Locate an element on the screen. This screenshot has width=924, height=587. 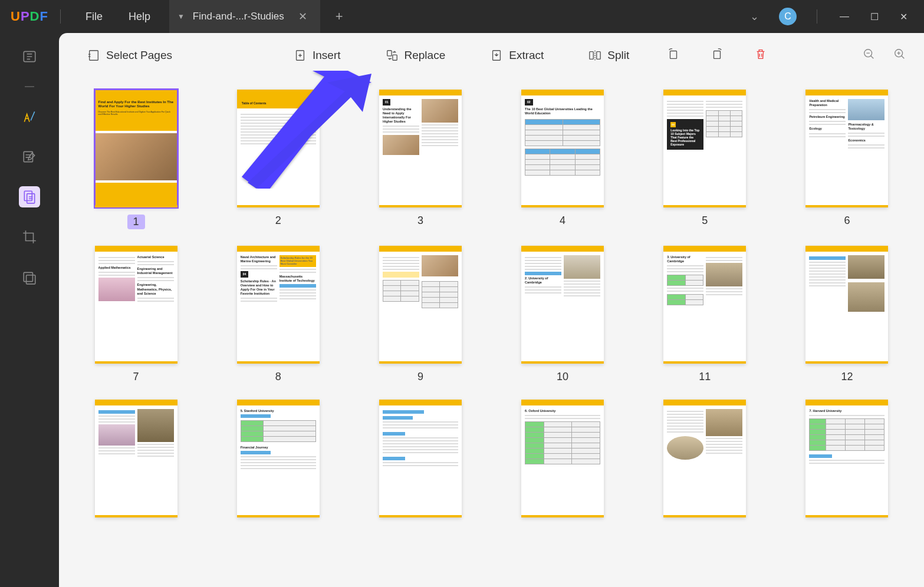
page-thumbnail-14: 5. Stanford University Financial Journey is located at coordinates (278, 459).